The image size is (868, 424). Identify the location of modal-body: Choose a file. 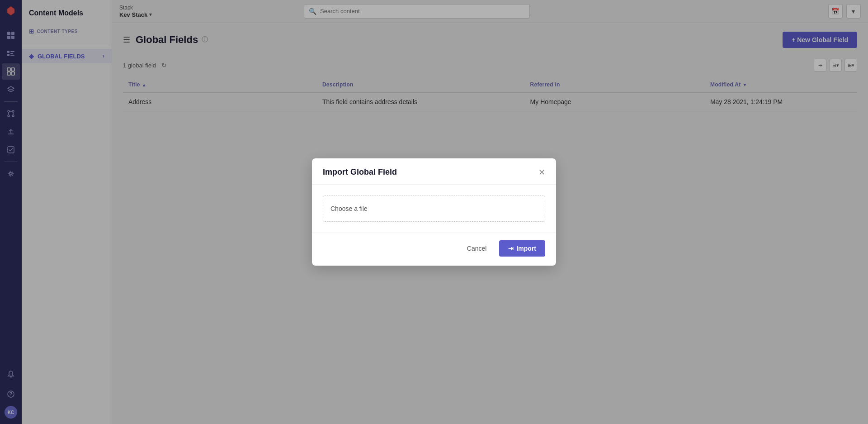
(434, 209).